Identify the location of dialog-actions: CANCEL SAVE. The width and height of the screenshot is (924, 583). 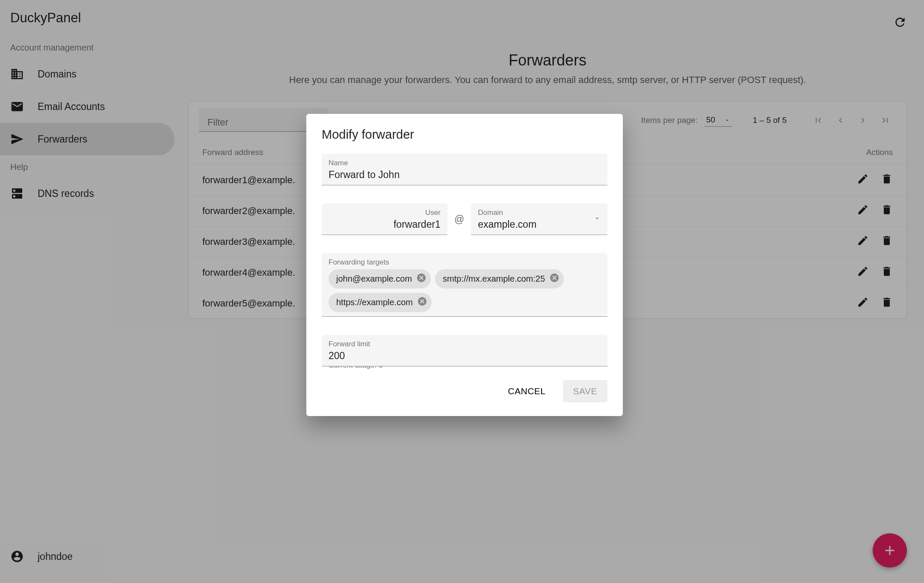
(465, 391).